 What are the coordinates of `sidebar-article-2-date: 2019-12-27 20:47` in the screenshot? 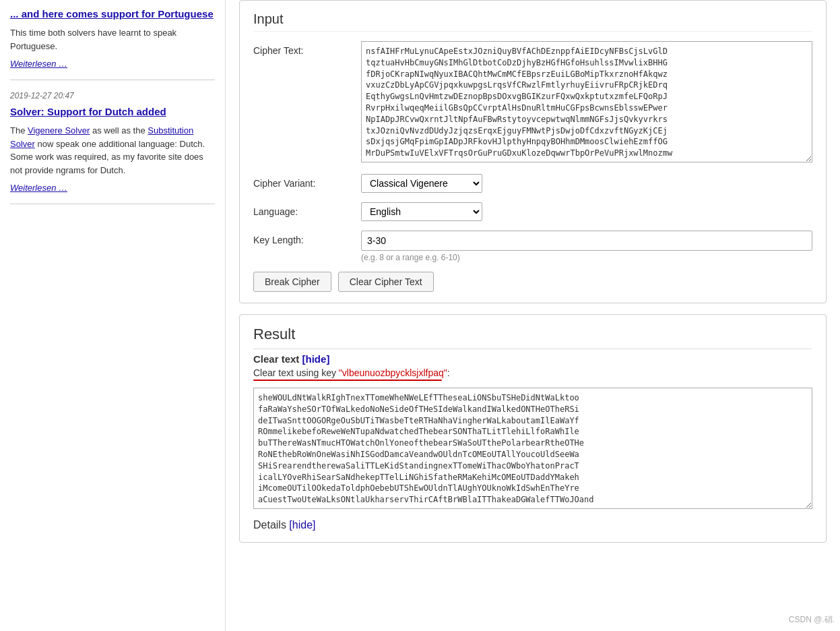 It's located at (112, 96).